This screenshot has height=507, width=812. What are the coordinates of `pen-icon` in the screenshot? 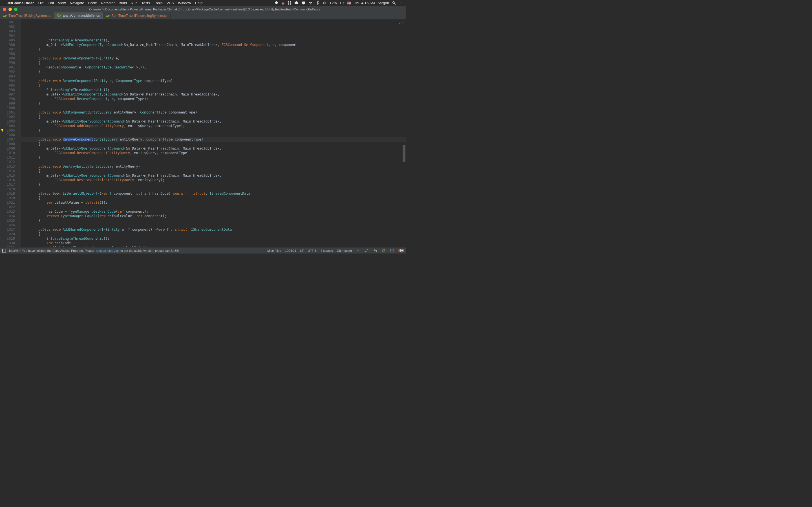 It's located at (367, 251).